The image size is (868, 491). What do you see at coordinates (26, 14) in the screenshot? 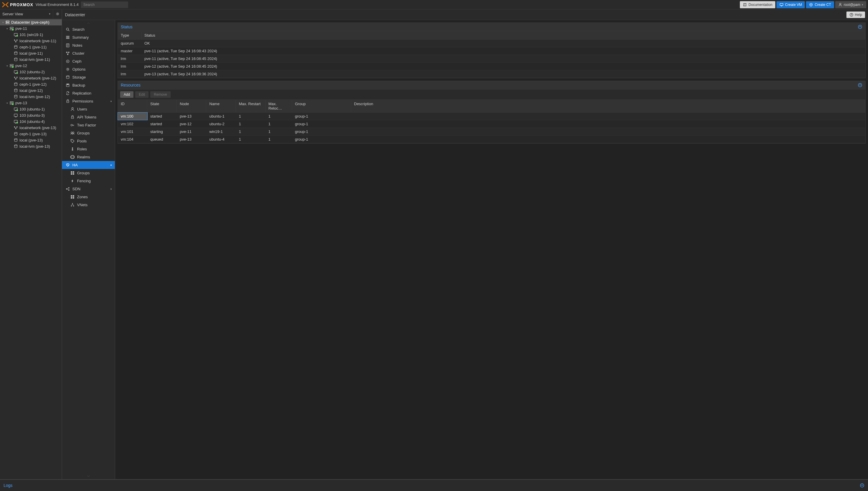
I see `view-selector: Server View ▾` at bounding box center [26, 14].